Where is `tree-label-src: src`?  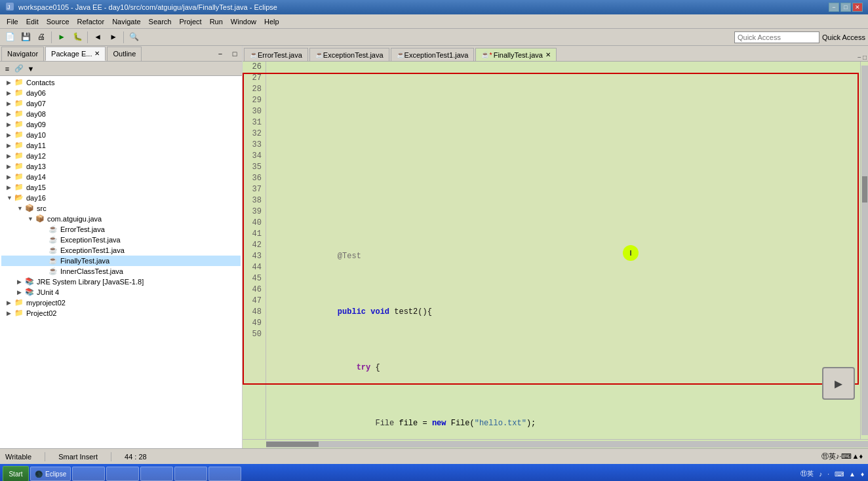
tree-label-src: src is located at coordinates (42, 208).